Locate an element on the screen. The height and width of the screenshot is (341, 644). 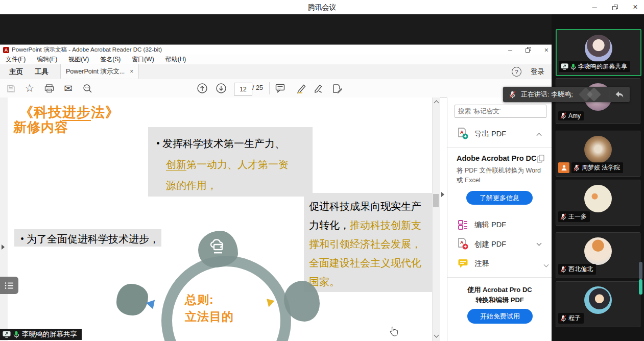
slide-textbox-1: • 发挥科学技术第一生产力、 创新第一动力、人才第一资 源的作用， is located at coordinates (230, 162).